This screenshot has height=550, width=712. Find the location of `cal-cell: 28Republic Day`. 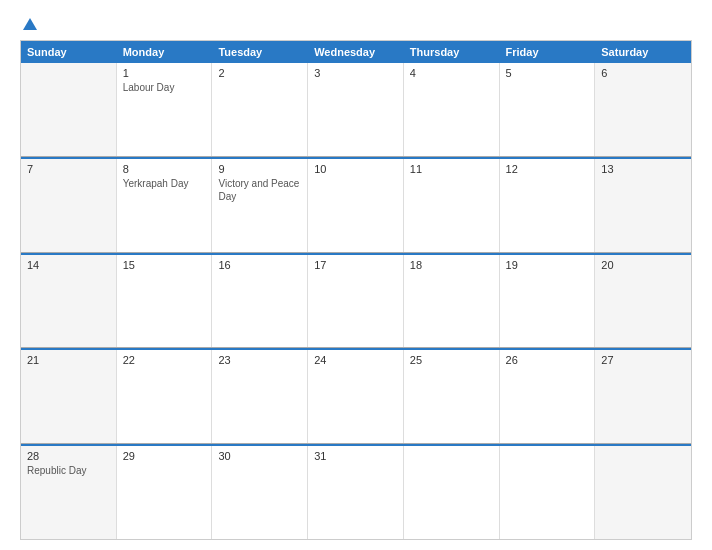

cal-cell: 28Republic Day is located at coordinates (69, 492).